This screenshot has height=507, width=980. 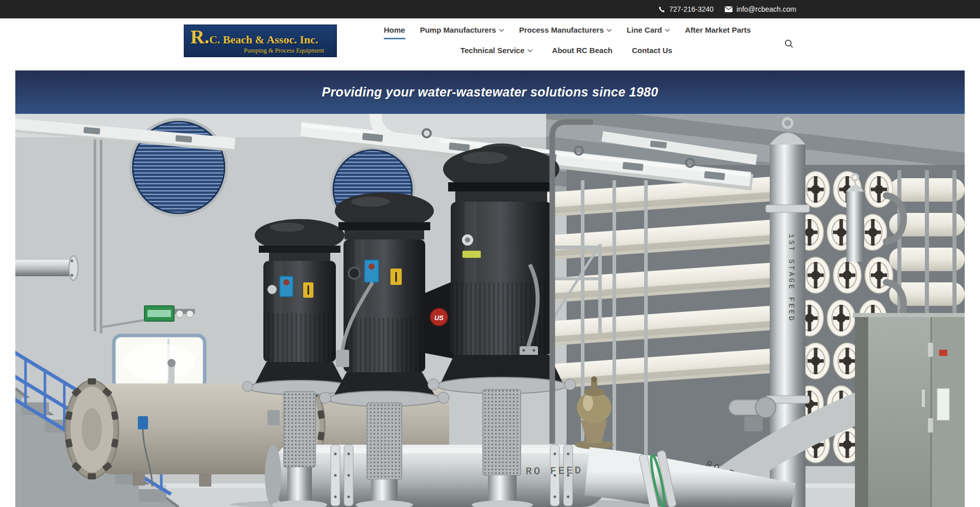 I want to click on tagline-text: Providing your water-wastewater solution…, so click(x=490, y=92).